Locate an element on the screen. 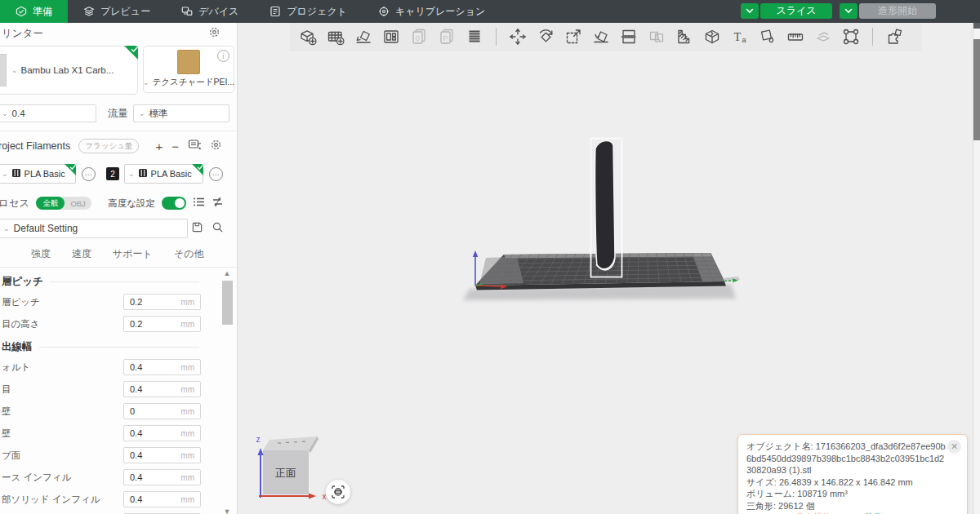 The image size is (980, 514). window-scrollbar is located at coordinates (977, 268).